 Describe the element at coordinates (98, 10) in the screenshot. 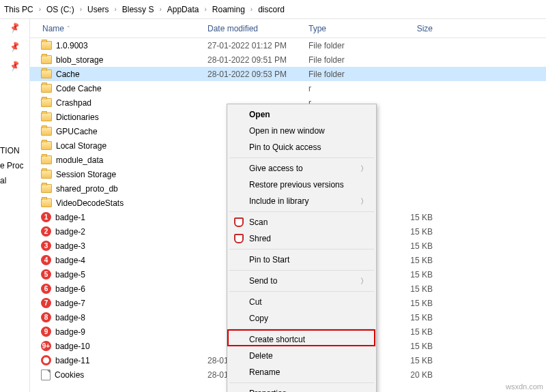

I see `breadcrumb-segment: Users` at that location.